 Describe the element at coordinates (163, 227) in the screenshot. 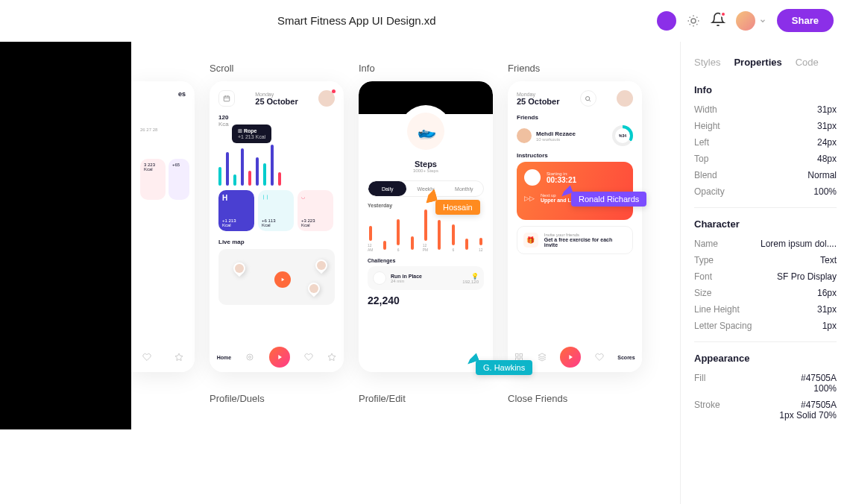

I see `artboard: es 26 27 28 3 223Kcal +65` at that location.